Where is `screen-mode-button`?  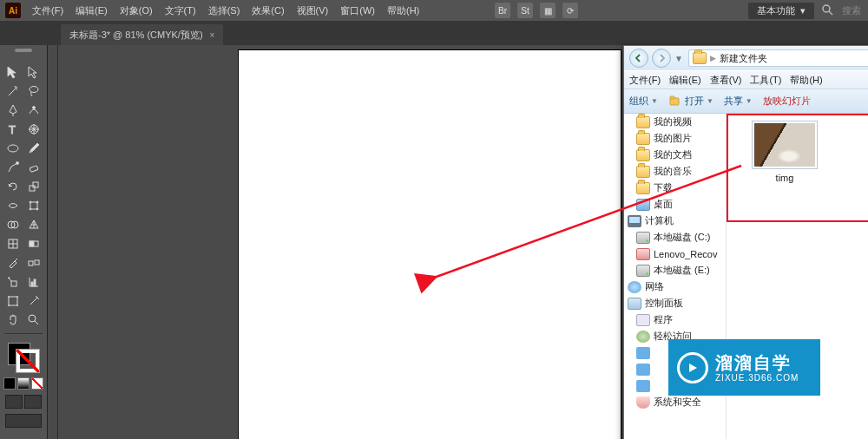 screen-mode-button is located at coordinates (23, 421).